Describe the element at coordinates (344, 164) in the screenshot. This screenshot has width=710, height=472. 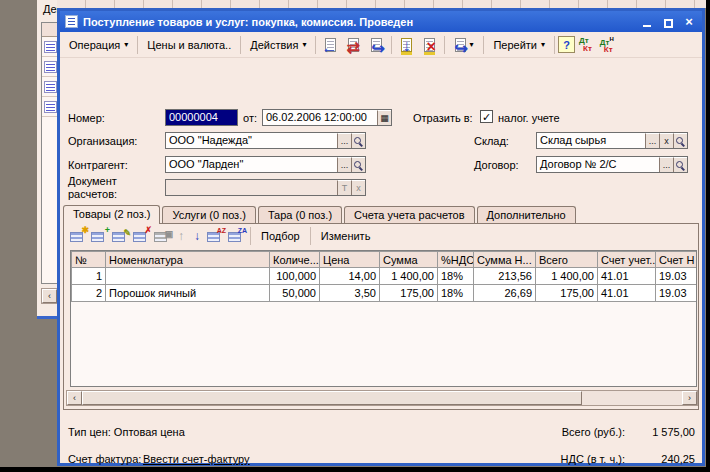
I see `contractor-select-button: ...` at that location.